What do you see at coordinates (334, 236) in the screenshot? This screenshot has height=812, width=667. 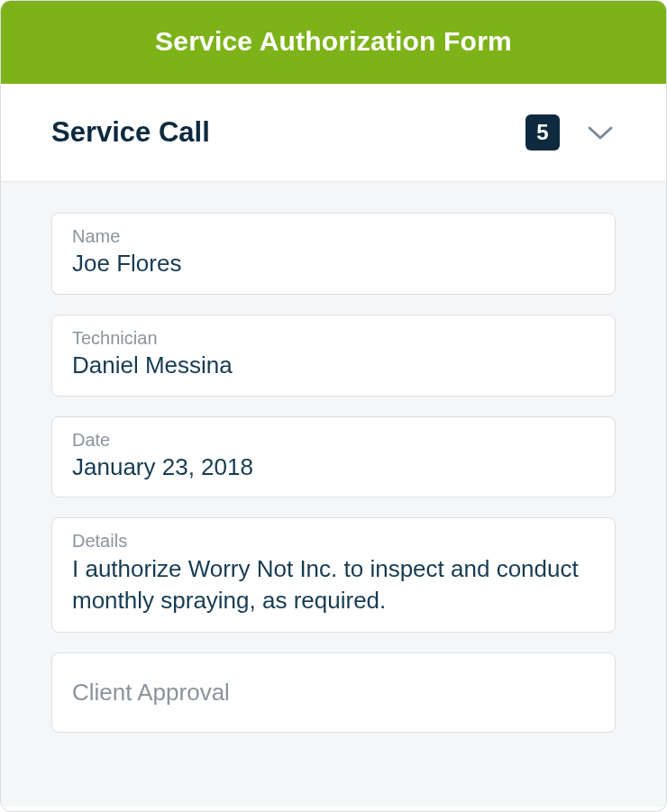 I see `name-label: Name` at bounding box center [334, 236].